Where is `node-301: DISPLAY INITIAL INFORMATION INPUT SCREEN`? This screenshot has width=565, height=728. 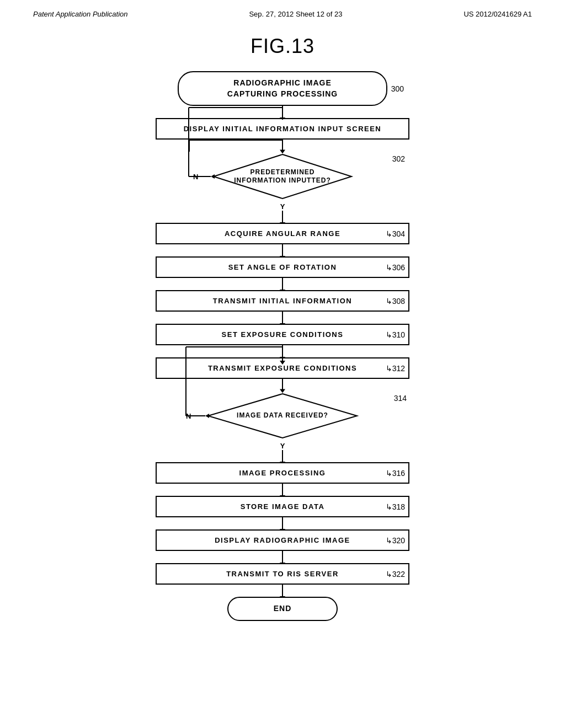 node-301: DISPLAY INITIAL INFORMATION INPUT SCREEN is located at coordinates (282, 129).